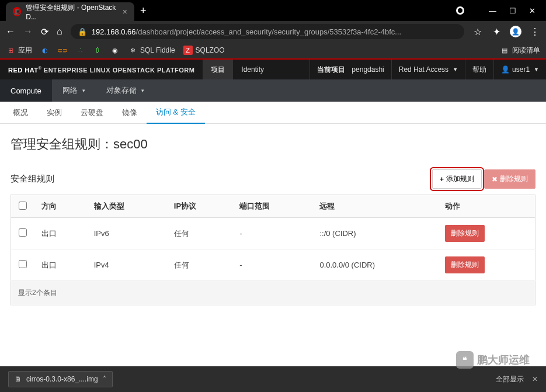 Image resolution: width=546 pixels, height=392 pixels. What do you see at coordinates (26, 91) in the screenshot?
I see `subnav-compute: Compute` at bounding box center [26, 91].